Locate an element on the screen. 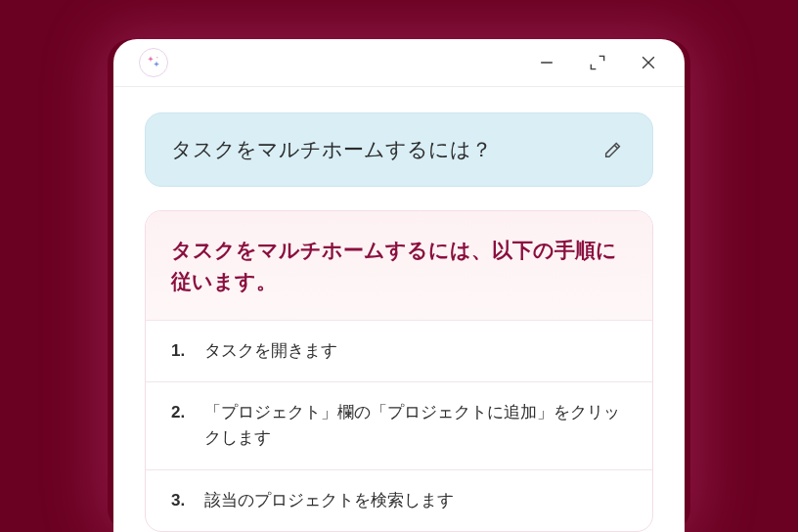  list-item: 2. 「プロジェクト」欄の「プロジェクトに追加」をクリックします is located at coordinates (399, 426).